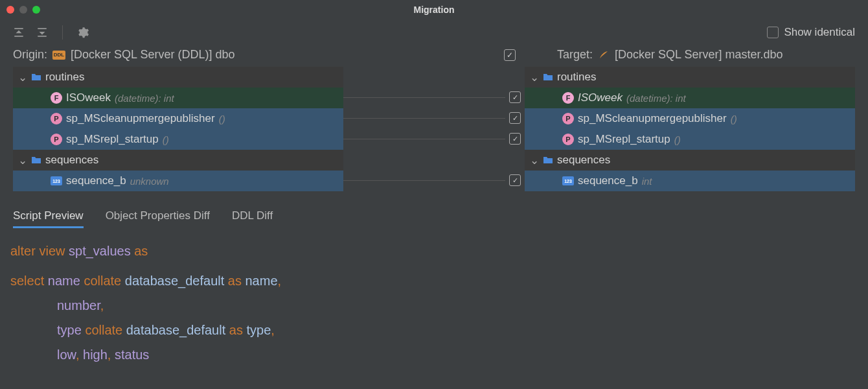  What do you see at coordinates (178, 129) in the screenshot?
I see `origin-tree: ⌄ routines F ISOweek (datetime): int P s…` at bounding box center [178, 129].